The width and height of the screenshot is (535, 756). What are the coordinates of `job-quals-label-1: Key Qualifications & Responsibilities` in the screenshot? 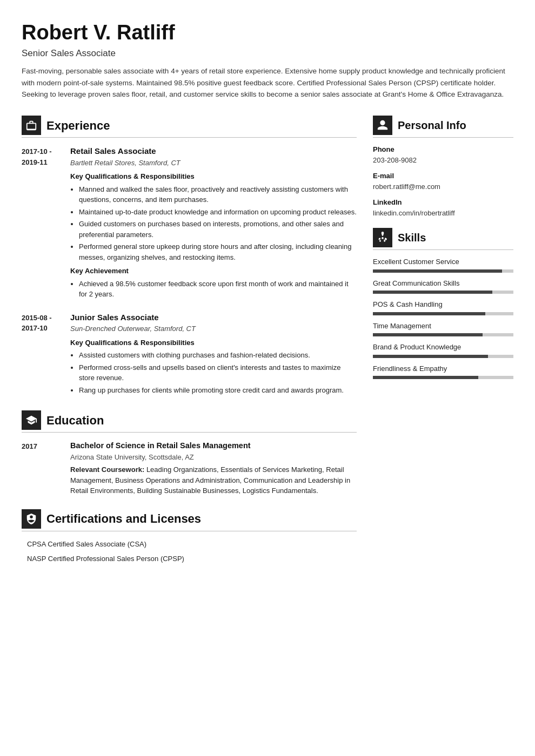 It's located at (213, 177).